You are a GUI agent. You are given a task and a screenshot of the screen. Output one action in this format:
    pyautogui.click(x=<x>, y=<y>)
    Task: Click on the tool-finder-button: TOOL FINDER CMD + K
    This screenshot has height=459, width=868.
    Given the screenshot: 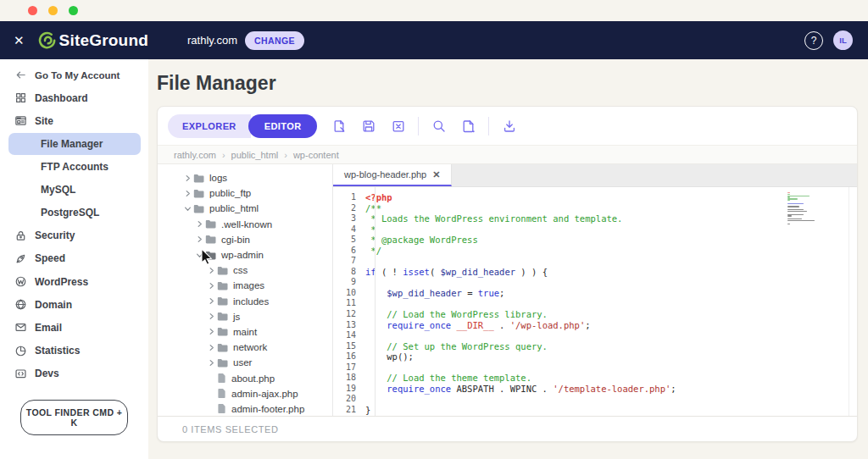 What is the action you would take?
    pyautogui.click(x=75, y=418)
    